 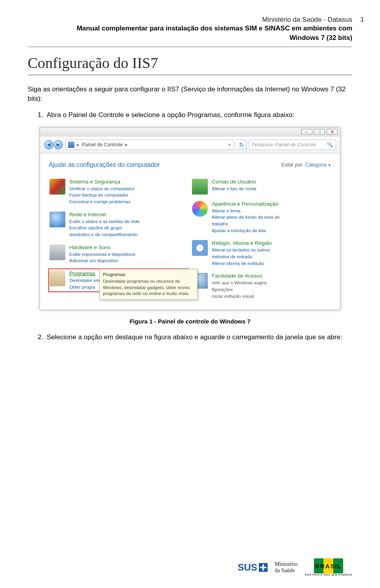 I want to click on search-placeholder: Pesquisar Painel de Controle, so click(x=284, y=145).